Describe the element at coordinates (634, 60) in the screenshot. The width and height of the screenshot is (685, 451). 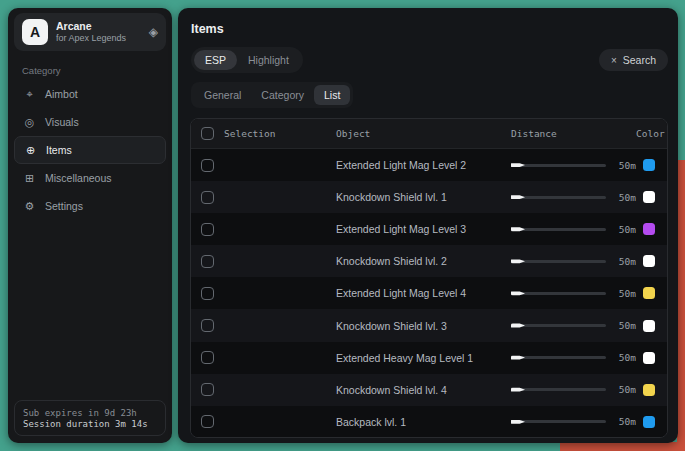
I see `search-button: × Search` at that location.